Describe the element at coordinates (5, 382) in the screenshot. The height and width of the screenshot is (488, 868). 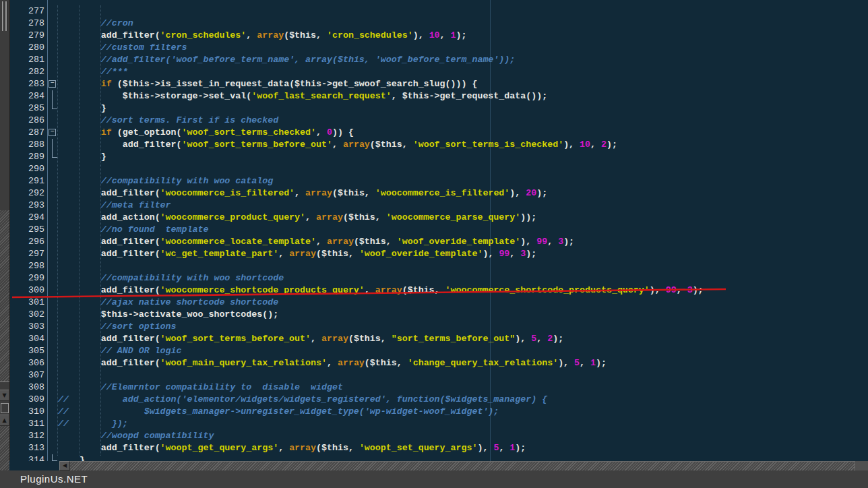
I see `divider` at that location.